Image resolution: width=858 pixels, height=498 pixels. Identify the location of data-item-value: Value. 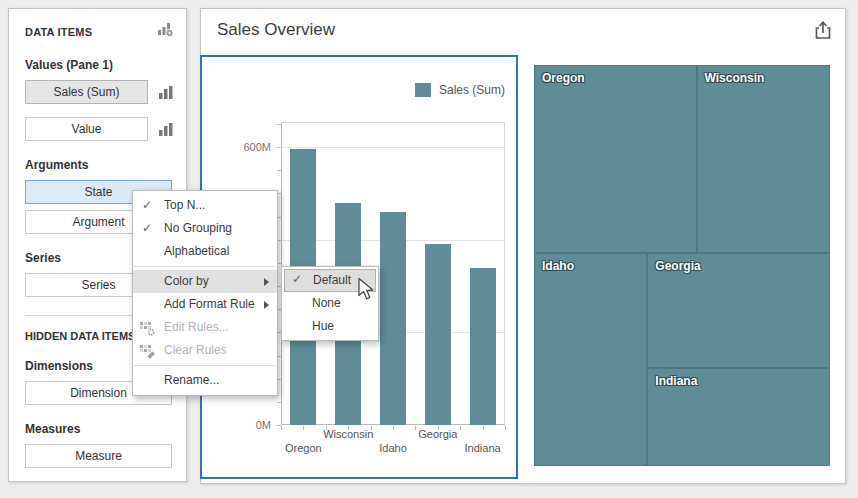
(86, 129).